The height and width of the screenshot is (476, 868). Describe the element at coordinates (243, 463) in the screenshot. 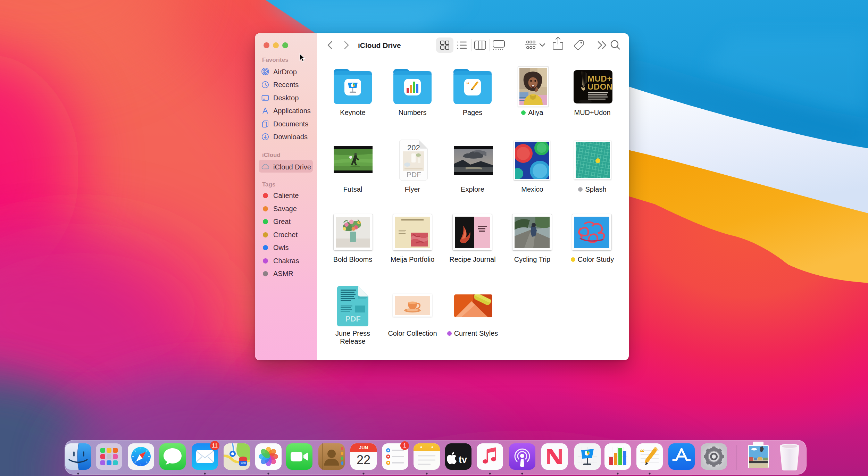

I see `svg-text: 280` at that location.